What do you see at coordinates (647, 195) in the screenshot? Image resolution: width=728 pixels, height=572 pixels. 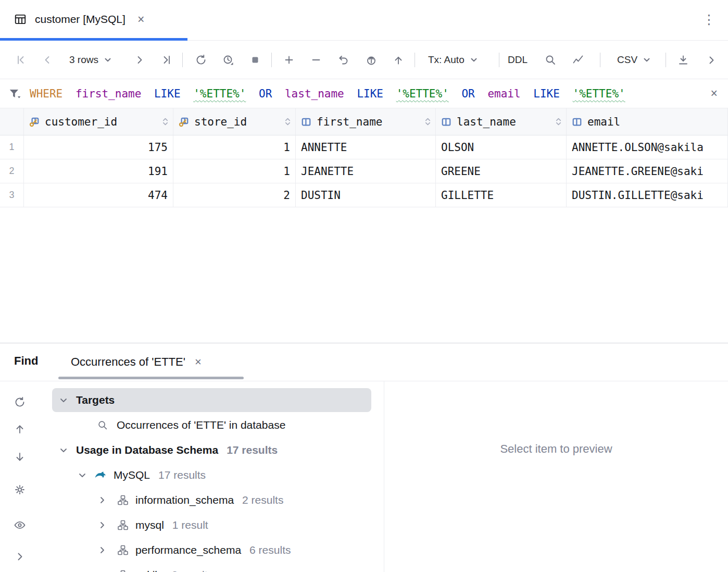 I see `cell-email: DUSTIN.GILLETTE@saki` at bounding box center [647, 195].